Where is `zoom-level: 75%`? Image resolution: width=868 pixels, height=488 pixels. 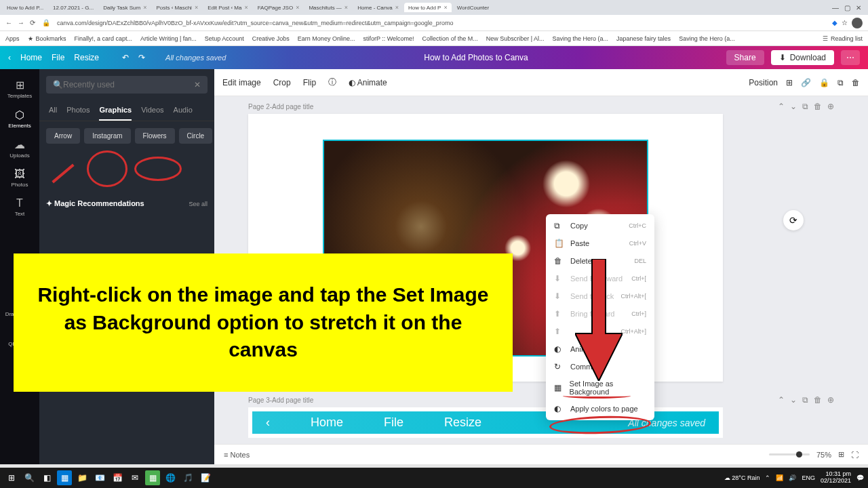 zoom-level: 75% is located at coordinates (824, 455).